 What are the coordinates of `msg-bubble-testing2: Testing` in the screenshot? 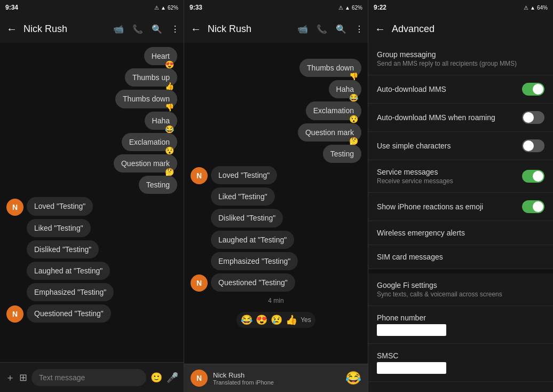 It's located at (342, 154).